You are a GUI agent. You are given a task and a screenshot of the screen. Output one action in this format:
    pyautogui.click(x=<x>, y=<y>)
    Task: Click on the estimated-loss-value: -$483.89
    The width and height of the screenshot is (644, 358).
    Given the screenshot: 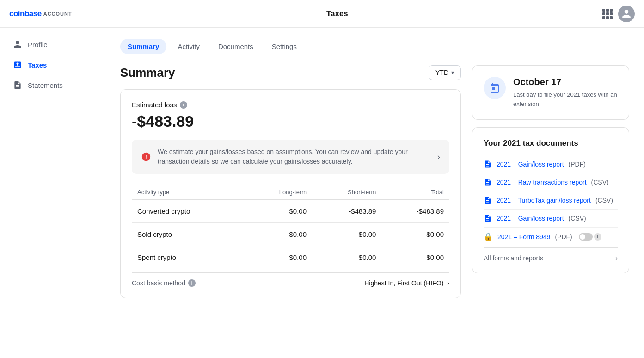 What is the action you would take?
    pyautogui.click(x=290, y=121)
    